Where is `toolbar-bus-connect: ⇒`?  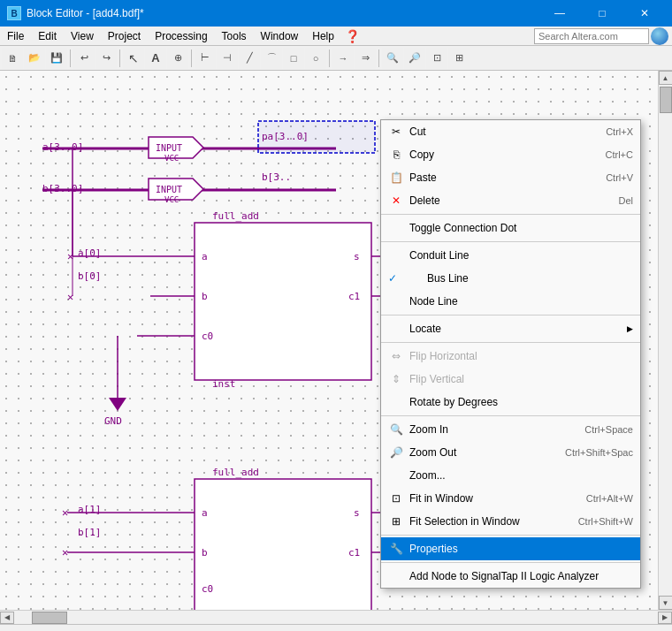 toolbar-bus-connect: ⇒ is located at coordinates (365, 58).